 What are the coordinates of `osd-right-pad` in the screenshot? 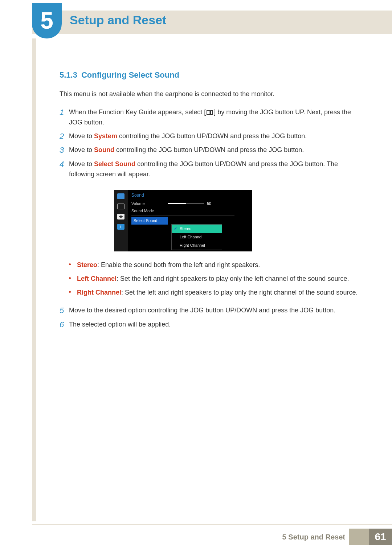 It's located at (245, 221).